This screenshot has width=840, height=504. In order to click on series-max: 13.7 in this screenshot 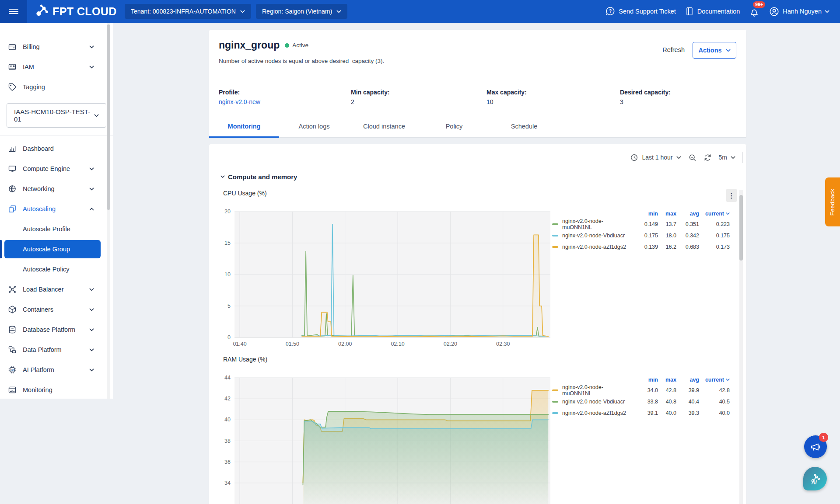, I will do `click(667, 224)`.